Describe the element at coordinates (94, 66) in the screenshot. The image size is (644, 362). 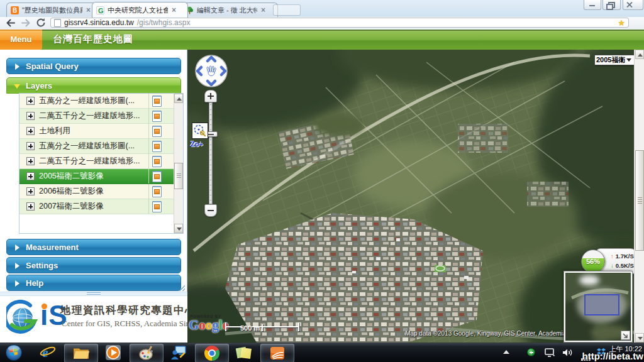
I see `panel-spatial-query: Spatial Query` at that location.